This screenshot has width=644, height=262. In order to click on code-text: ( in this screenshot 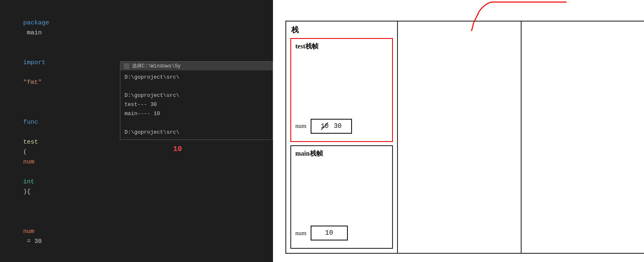, I will do `click(25, 152)`.